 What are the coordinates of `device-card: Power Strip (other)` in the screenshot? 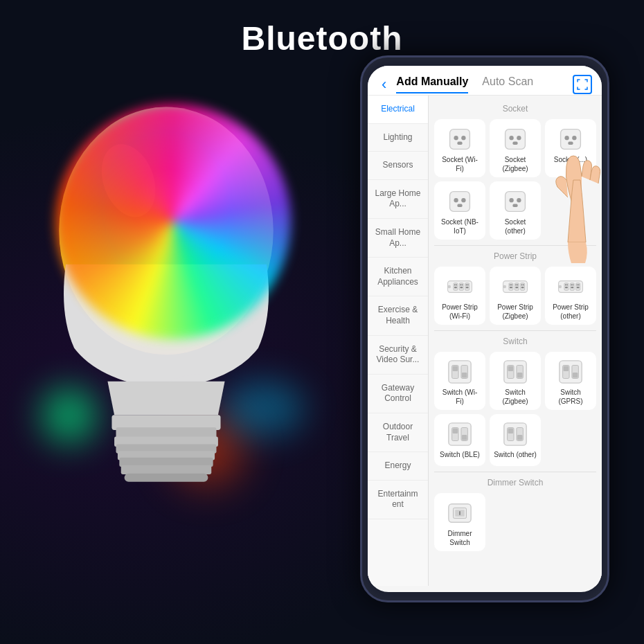 It's located at (571, 296).